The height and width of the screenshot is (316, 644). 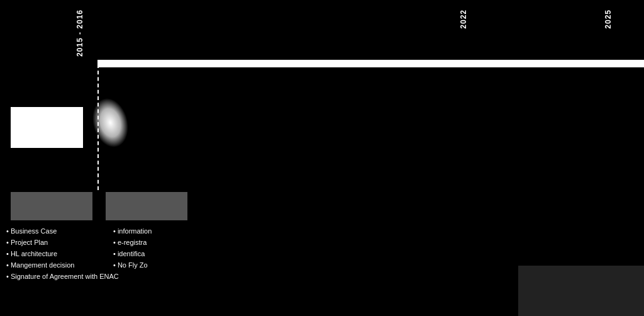 What do you see at coordinates (371, 64) in the screenshot?
I see `timeline-bar` at bounding box center [371, 64].